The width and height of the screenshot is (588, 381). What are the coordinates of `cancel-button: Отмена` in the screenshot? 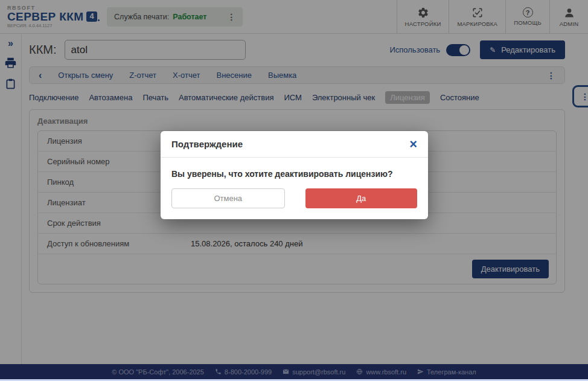 It's located at (228, 198).